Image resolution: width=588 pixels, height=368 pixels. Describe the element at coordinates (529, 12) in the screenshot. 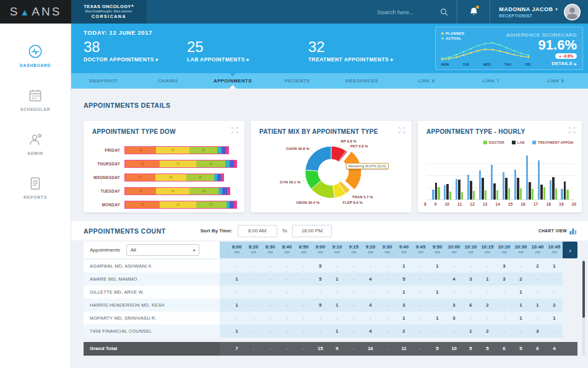

I see `user-menu: MADONNA JACOB▾ RECEPTIONIST` at that location.